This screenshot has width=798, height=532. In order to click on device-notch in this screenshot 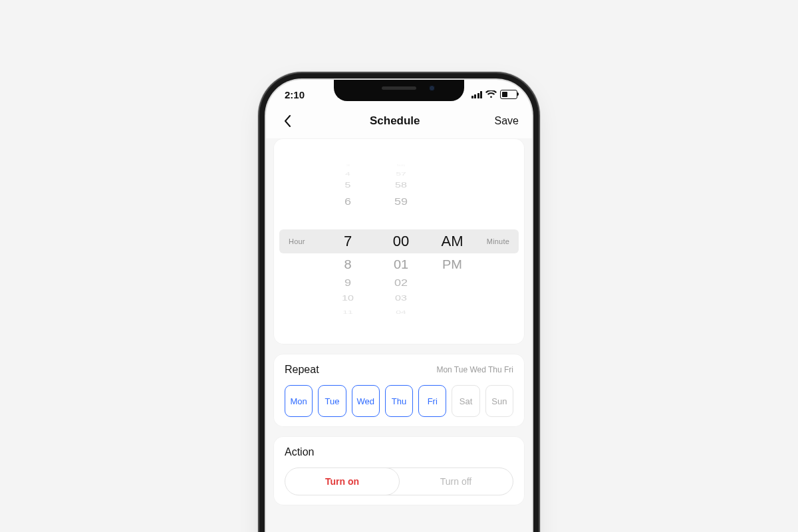, I will do `click(399, 90)`.